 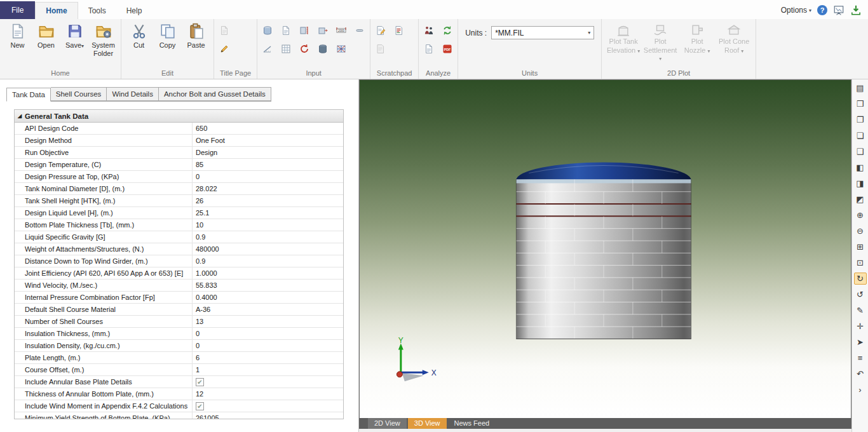 What do you see at coordinates (860, 310) in the screenshot?
I see `annotate-icon: ✎` at bounding box center [860, 310].